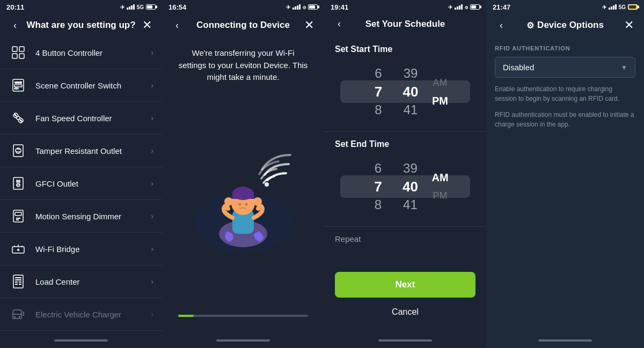  Describe the element at coordinates (15, 26) in the screenshot. I see `back-button-1: ‹` at that location.